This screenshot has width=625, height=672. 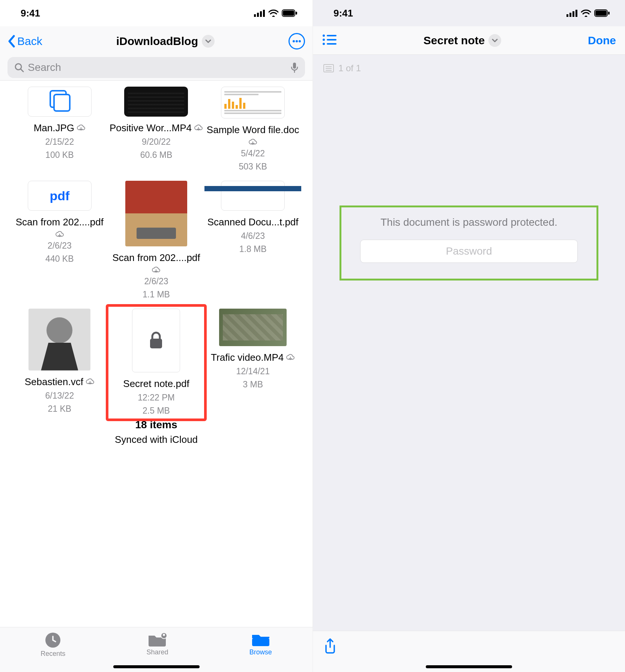 I want to click on file-size: 100 KB, so click(x=59, y=155).